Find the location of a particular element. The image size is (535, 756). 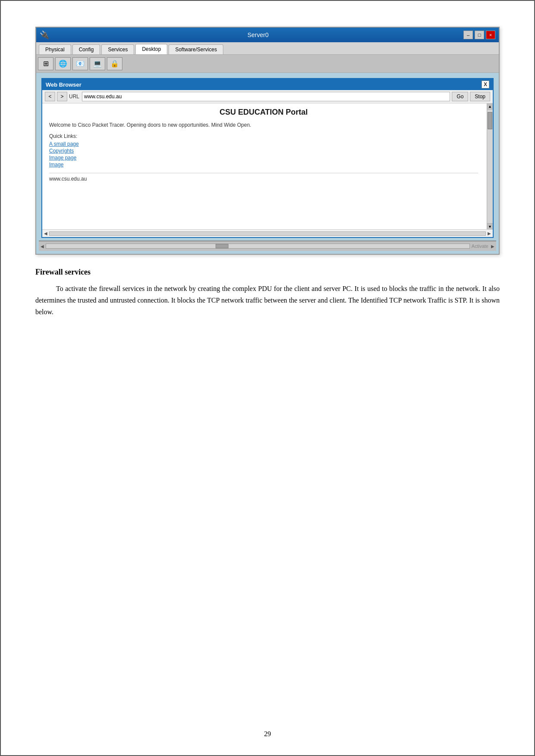

browser-titlebar: Web Browser X is located at coordinates (267, 84).